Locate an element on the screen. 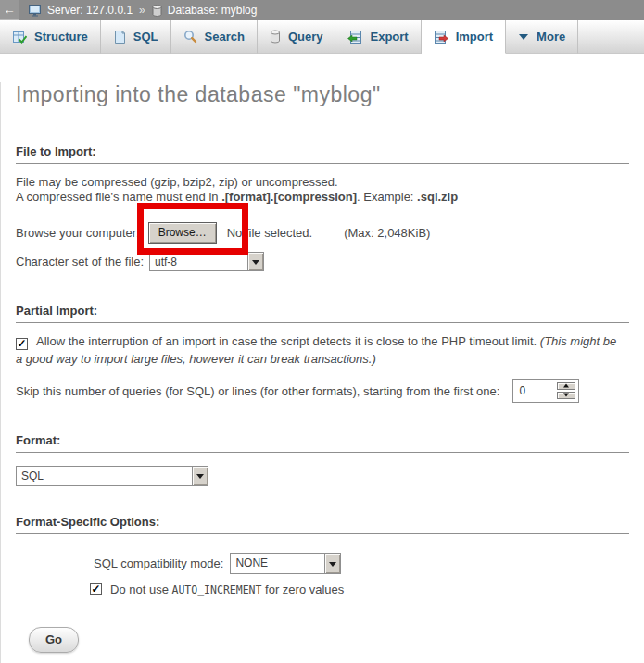  server-icon is located at coordinates (35, 11).